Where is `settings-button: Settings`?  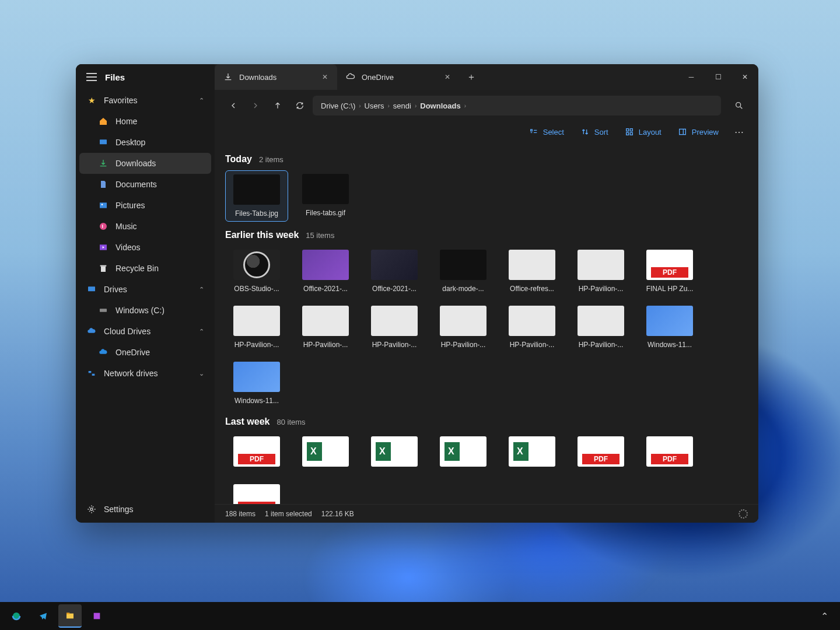 settings-button: Settings is located at coordinates (145, 509).